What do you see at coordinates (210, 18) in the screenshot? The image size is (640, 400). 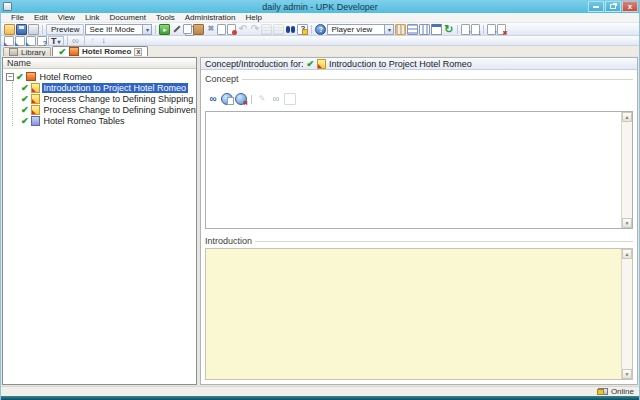 I see `menu-administration: Administration` at bounding box center [210, 18].